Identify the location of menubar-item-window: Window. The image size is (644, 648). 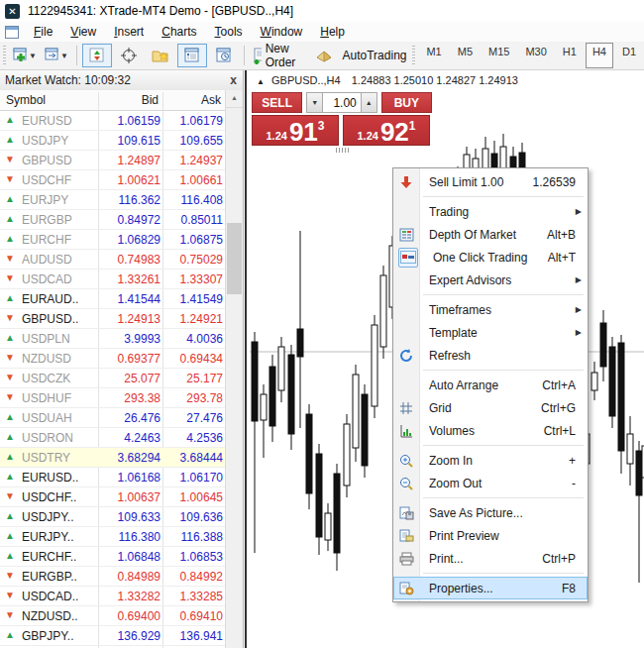
(281, 32).